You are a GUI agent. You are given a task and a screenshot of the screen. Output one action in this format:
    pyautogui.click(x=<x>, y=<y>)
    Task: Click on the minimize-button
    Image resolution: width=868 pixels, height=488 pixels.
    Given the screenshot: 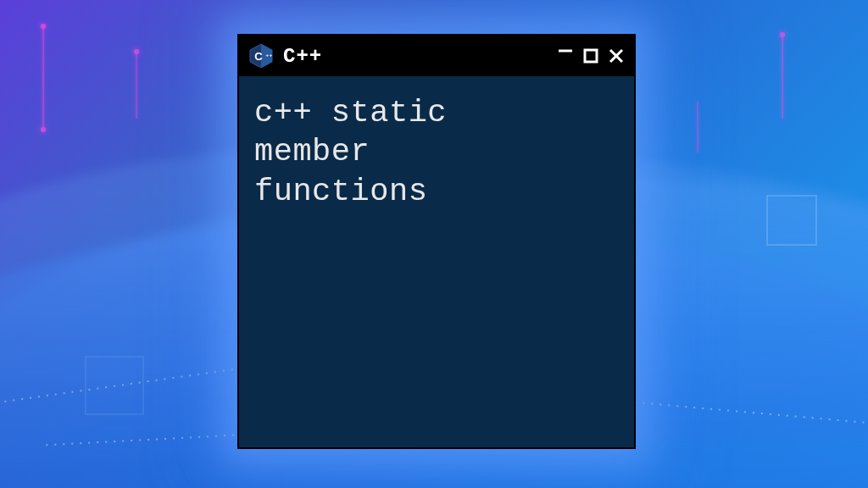 What is the action you would take?
    pyautogui.click(x=565, y=51)
    